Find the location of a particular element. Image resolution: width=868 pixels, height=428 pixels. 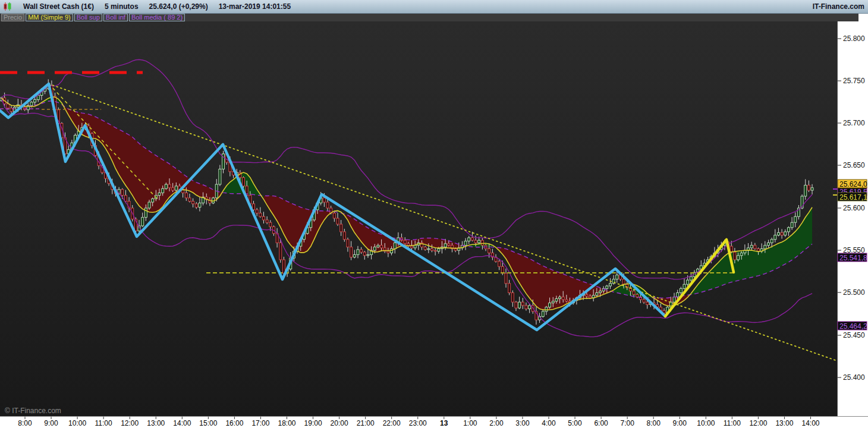

watermark: © IT-Finance.com is located at coordinates (33, 411).